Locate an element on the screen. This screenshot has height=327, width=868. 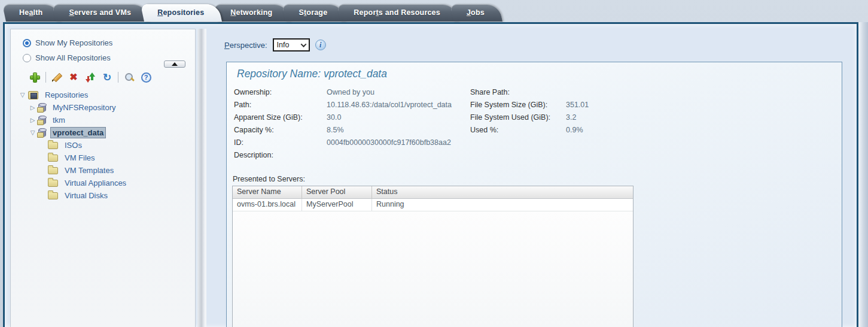
tree-item-vm-files: VM Files is located at coordinates (103, 158).